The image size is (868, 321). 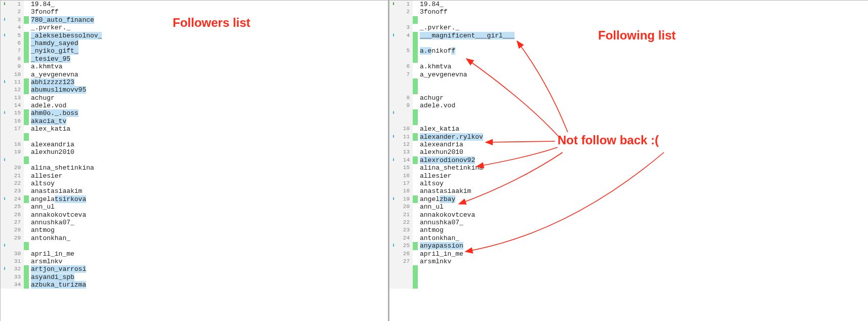 I want to click on line-content: antonkhan_, so click(x=209, y=238).